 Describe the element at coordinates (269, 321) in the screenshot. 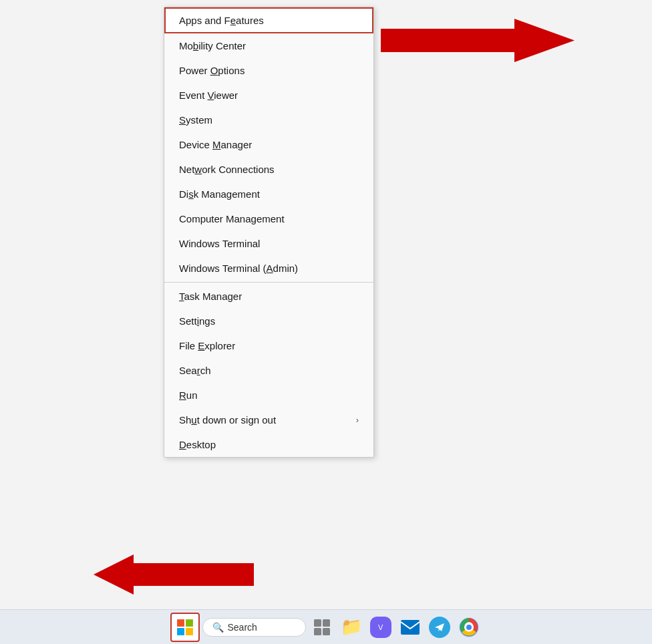

I see `menu-item-settings: Settings` at that location.